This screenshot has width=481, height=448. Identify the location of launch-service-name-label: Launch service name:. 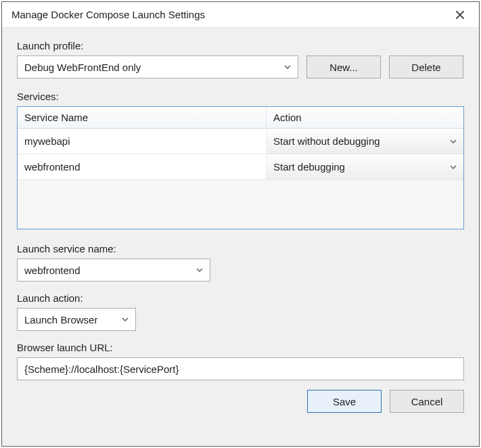
(241, 249).